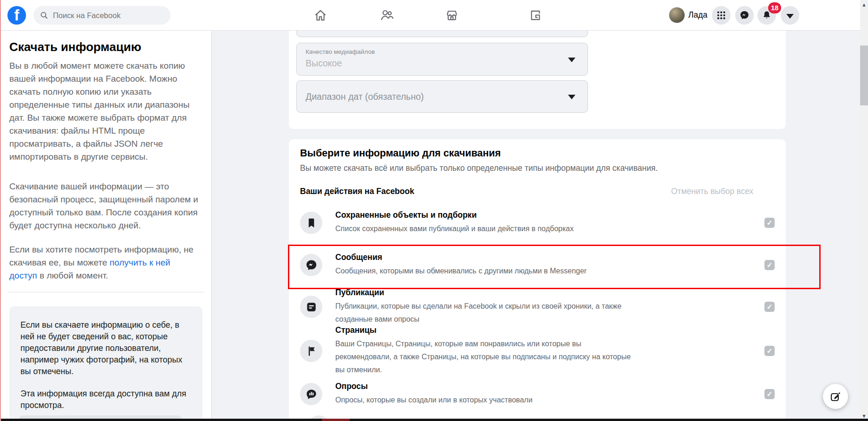 This screenshot has width=868, height=421. Describe the element at coordinates (454, 229) in the screenshot. I see `list-item-description: Список сохраненных вами публикаций и ваш…` at that location.